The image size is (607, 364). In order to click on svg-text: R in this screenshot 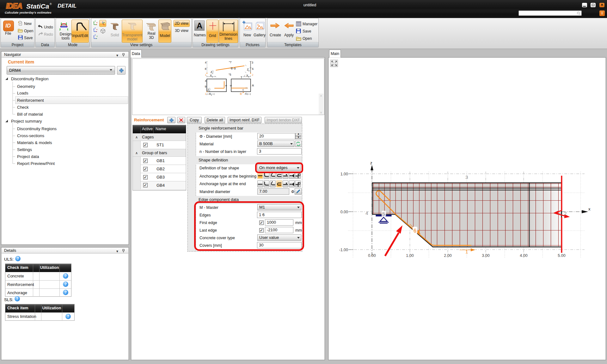, I will do `click(253, 86)`.